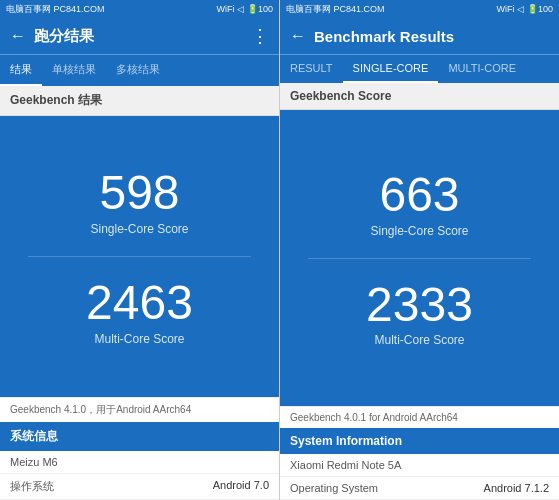  Describe the element at coordinates (346, 465) in the screenshot. I see `right-device-name: Xiaomi Redmi Note 5A` at that location.